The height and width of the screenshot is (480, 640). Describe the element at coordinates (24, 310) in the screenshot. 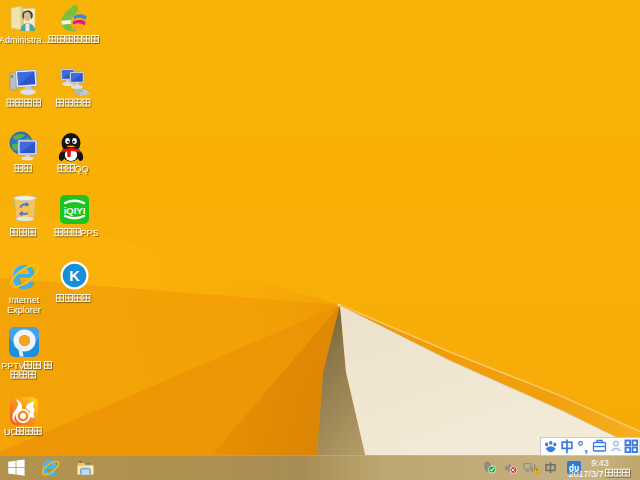

I see `svg-text: Explorer` at that location.